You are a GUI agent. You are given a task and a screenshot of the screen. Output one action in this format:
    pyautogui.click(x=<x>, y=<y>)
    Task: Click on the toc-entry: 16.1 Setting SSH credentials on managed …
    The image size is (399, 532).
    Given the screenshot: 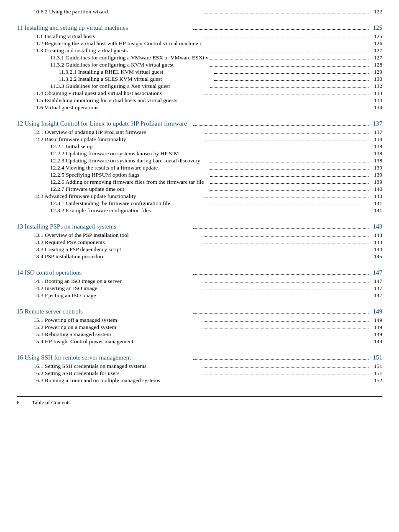 What is the action you would take?
    pyautogui.click(x=200, y=366)
    